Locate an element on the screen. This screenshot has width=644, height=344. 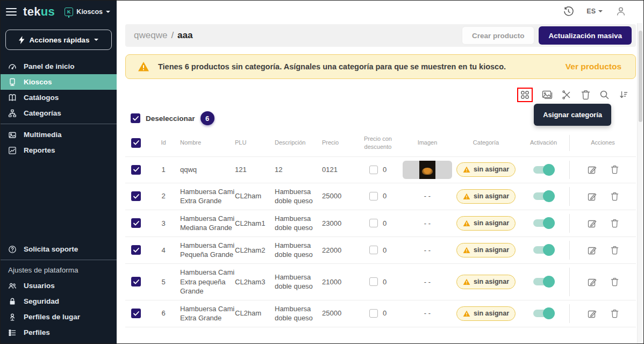
sidebar-item-usuarios: Usuarios is located at coordinates (59, 286).